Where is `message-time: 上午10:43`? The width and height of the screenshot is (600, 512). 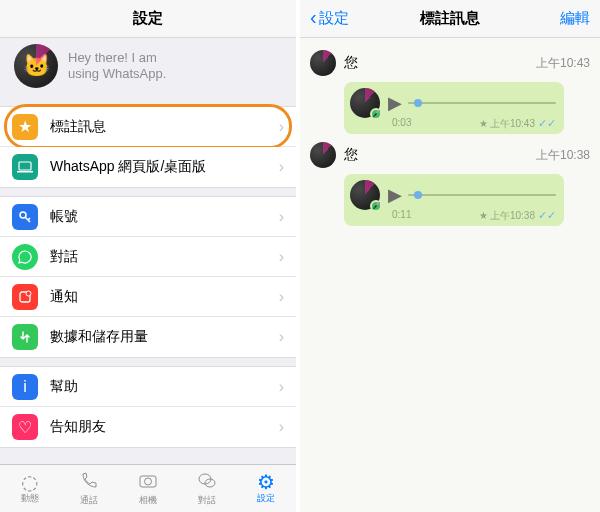 message-time: 上午10:43 is located at coordinates (563, 64).